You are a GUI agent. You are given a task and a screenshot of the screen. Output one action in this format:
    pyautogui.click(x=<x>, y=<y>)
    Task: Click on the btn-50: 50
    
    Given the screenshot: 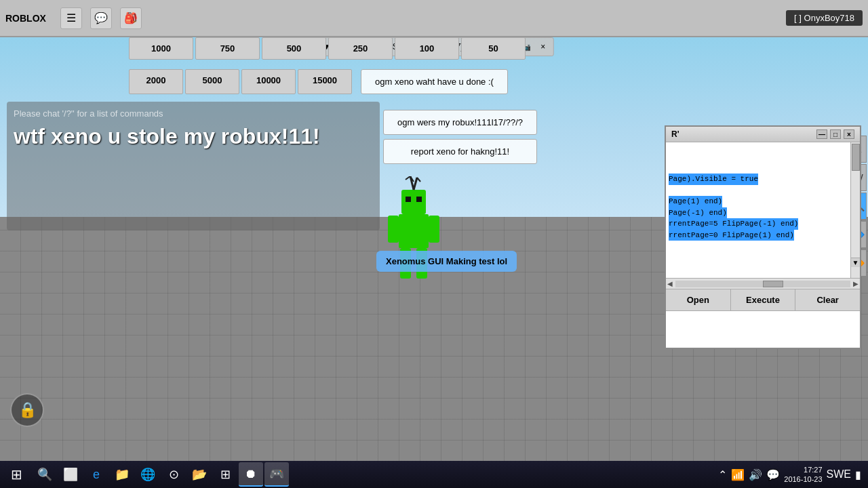 What is the action you would take?
    pyautogui.click(x=494, y=49)
    